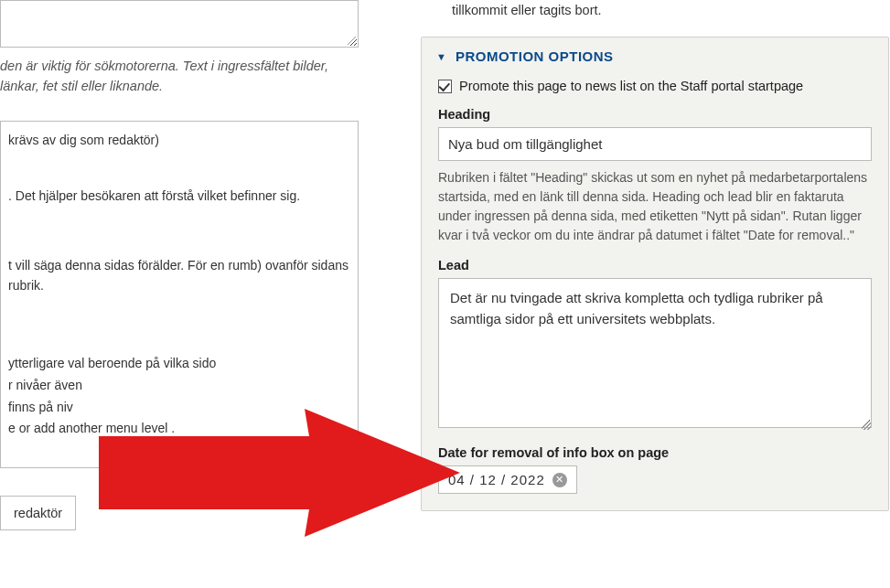  What do you see at coordinates (655, 353) in the screenshot?
I see `lead-textarea` at bounding box center [655, 353].